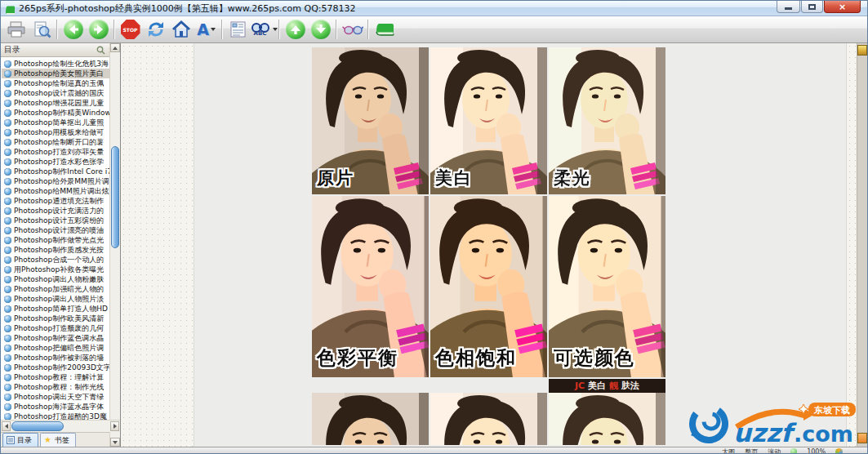  Describe the element at coordinates (59, 220) in the screenshot. I see `sidebar-item-label: Photoshop设计五彩缤纷的` at that location.